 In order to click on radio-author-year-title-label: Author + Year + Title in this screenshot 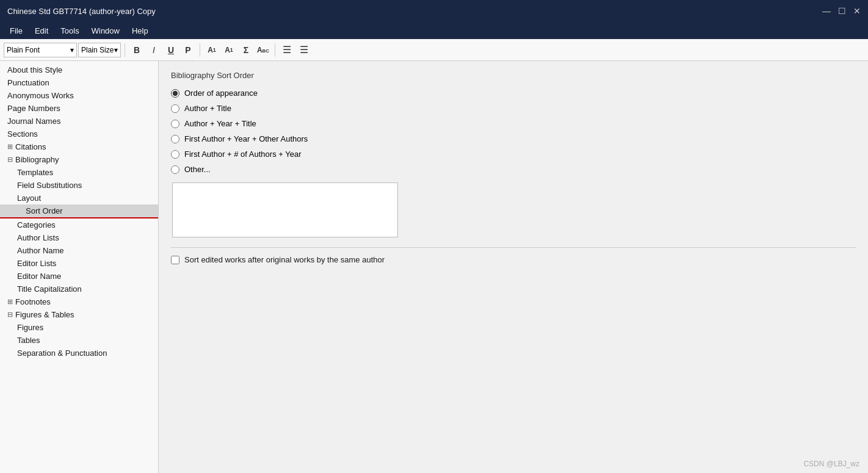, I will do `click(220, 123)`.